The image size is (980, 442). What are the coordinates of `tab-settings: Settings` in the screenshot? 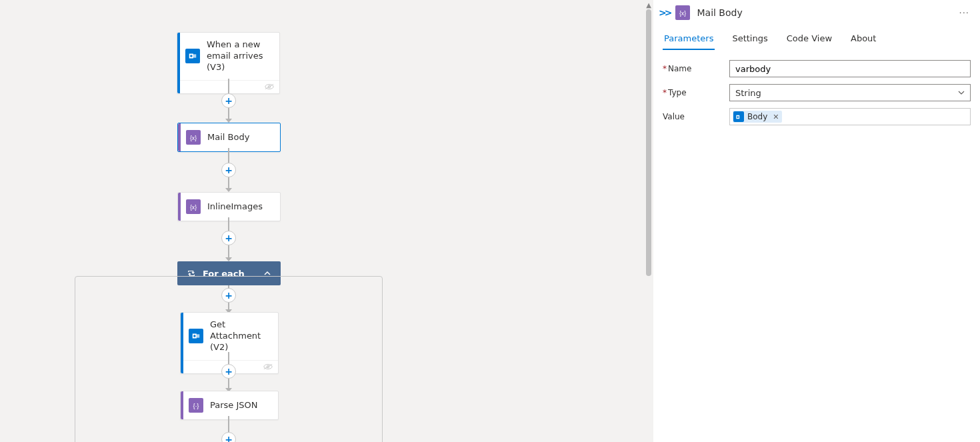 It's located at (749, 39).